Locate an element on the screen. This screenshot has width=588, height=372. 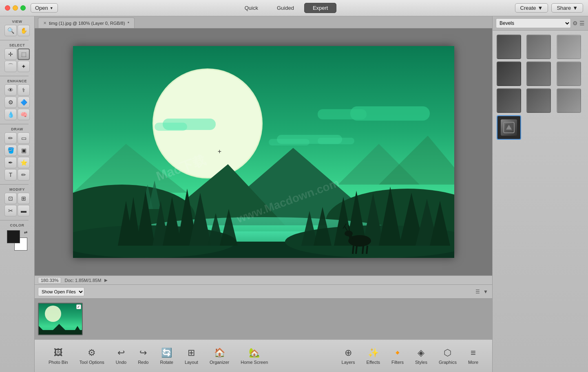
move-tool: ✛ is located at coordinates (11, 54).